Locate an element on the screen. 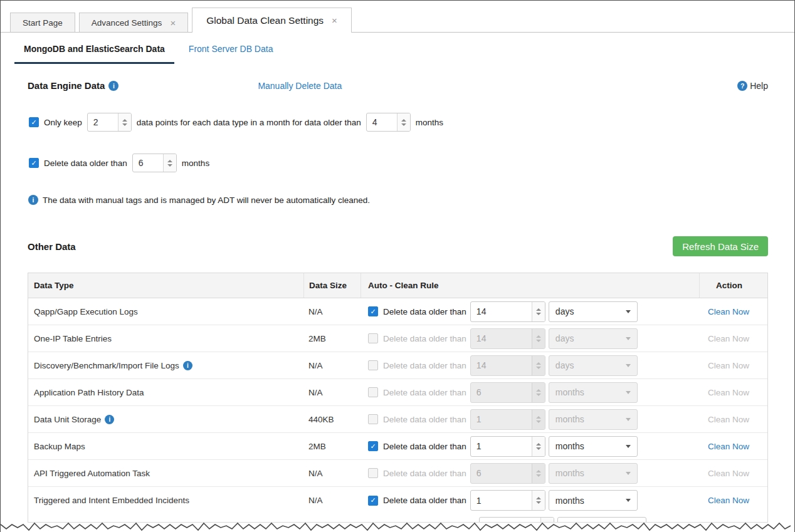 The height and width of the screenshot is (532, 795). row-rule-label: Delete data older than is located at coordinates (425, 500).